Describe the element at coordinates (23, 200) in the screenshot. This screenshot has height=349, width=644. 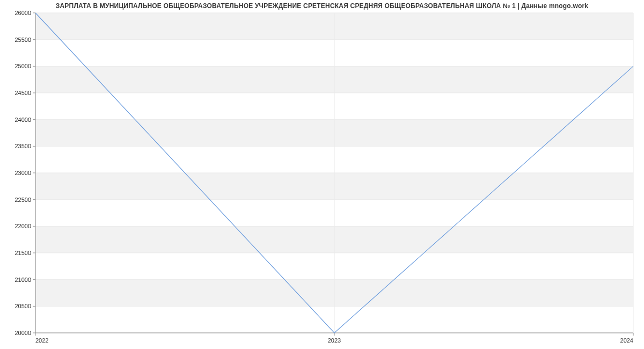
I see `y-tick-label: 22500` at that location.